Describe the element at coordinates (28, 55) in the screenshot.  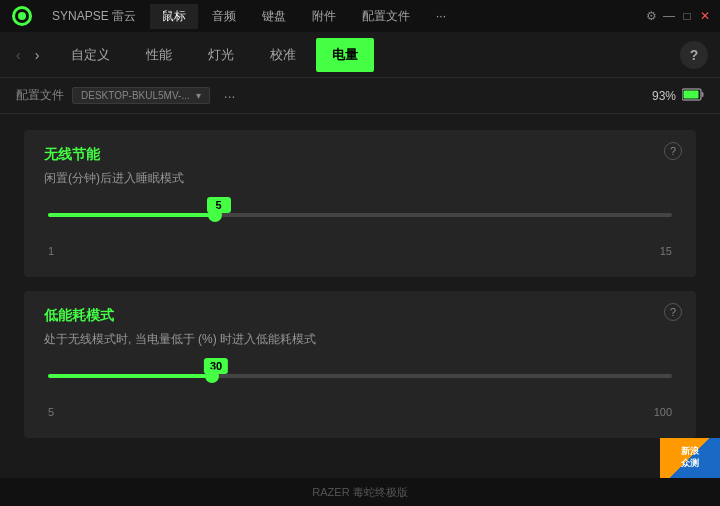
I see `nav-arrows: ‹ ›` at that location.